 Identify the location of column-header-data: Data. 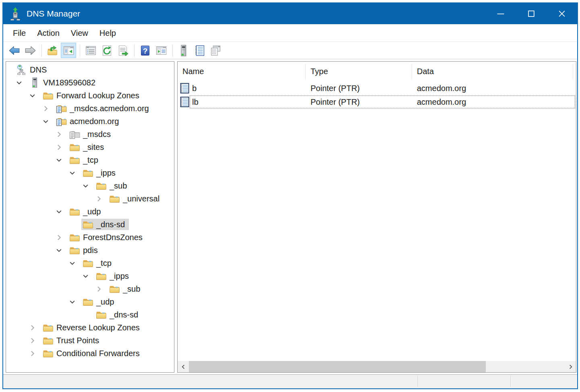
(425, 72).